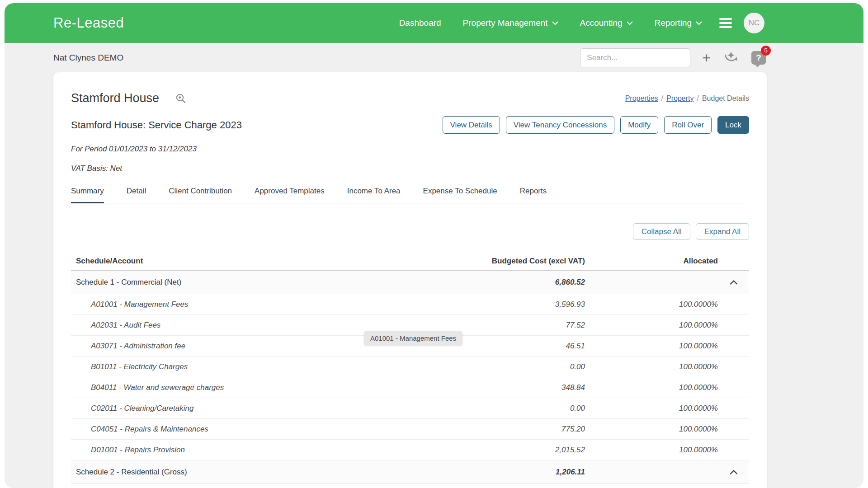 The height and width of the screenshot is (488, 868). I want to click on schedule-row-schedule-1-commercial-net: Schedule 1 - Commercial (Net)6,860.52, so click(410, 282).